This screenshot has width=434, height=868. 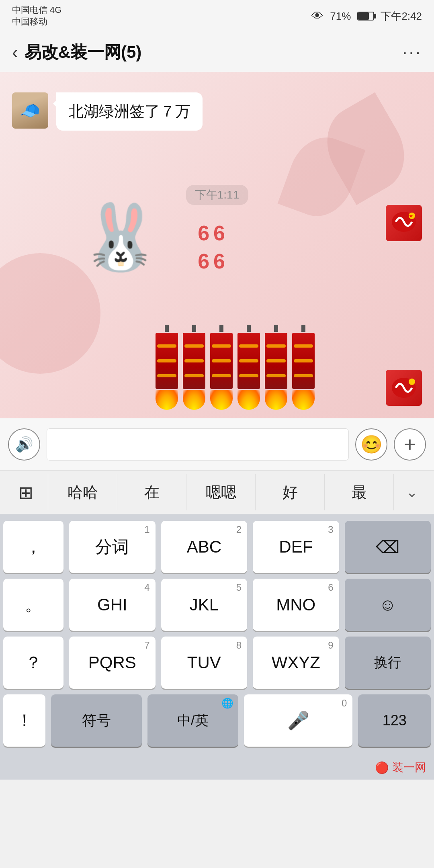 What do you see at coordinates (33, 663) in the screenshot?
I see `question-label: ？` at bounding box center [33, 663].